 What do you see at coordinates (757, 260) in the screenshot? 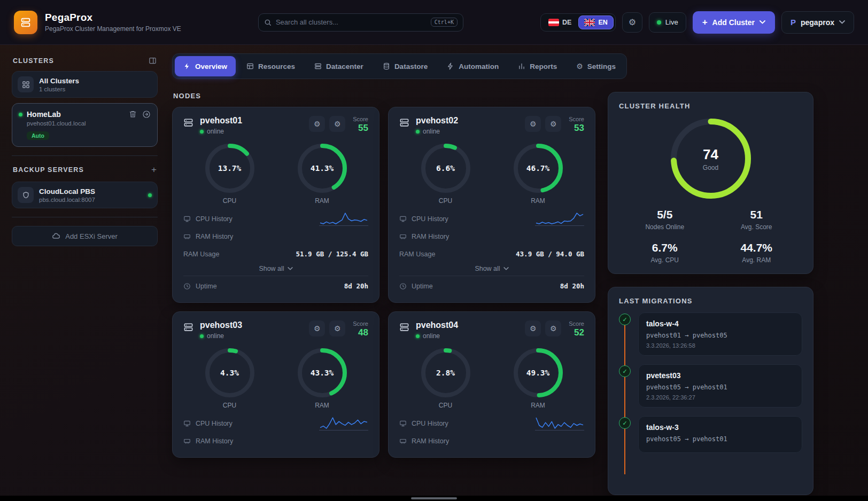
I see `stat-label: Avg. RAM` at bounding box center [757, 260].